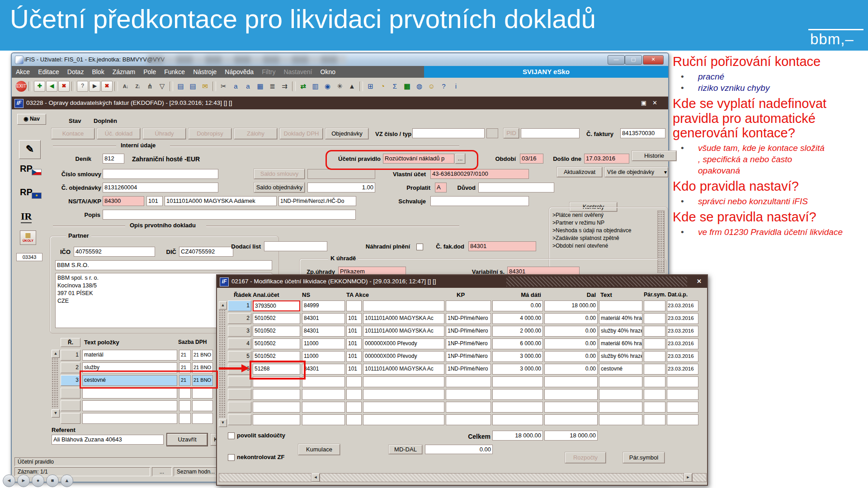  I want to click on menu-item: Nástroje, so click(205, 70).